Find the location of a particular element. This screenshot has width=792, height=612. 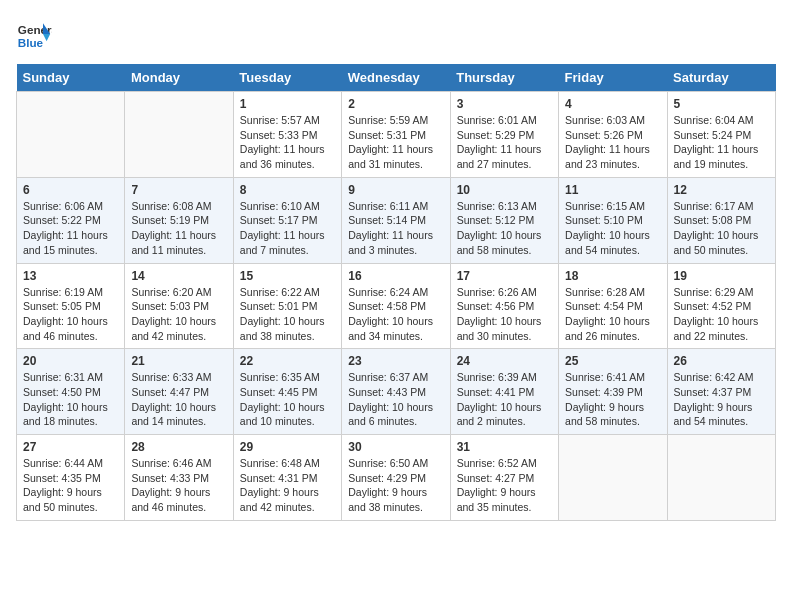

day-cell: 14Sunrise: 6:20 AM Sunset: 5:03 PM Dayli… is located at coordinates (179, 306).